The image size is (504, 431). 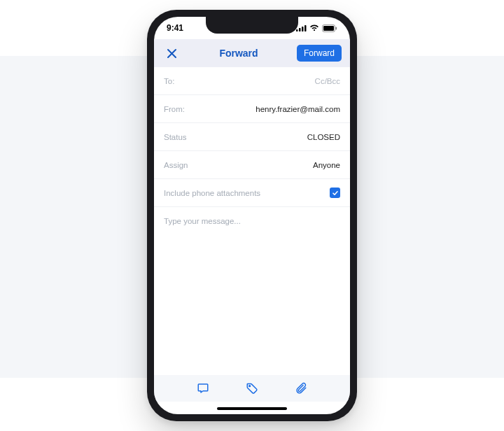 I want to click on bottom-toolbar, so click(x=252, y=388).